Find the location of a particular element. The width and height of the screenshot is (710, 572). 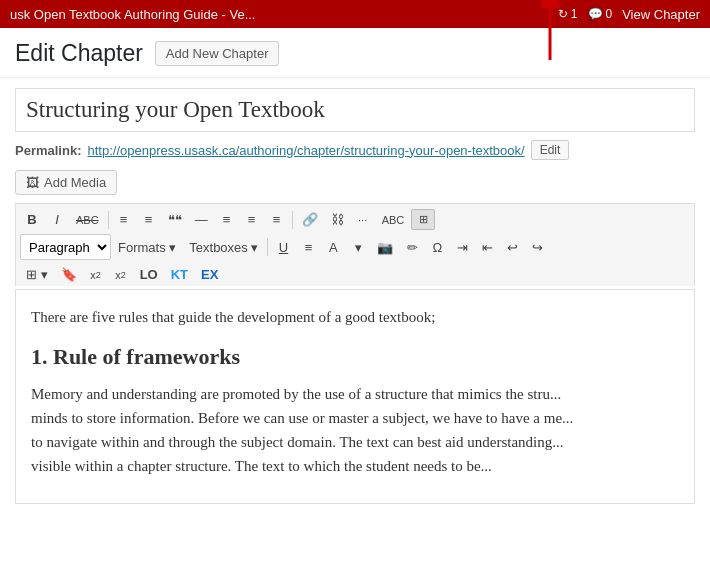

permalink-row: Permalink: http://openpress.usask.ca/aut… is located at coordinates (355, 150).